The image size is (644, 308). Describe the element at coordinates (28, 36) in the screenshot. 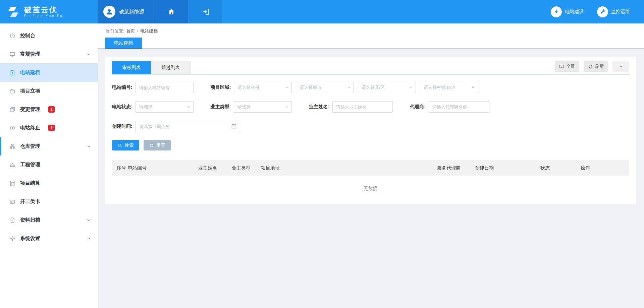

I see `sidebar-item-label: 控制台` at that location.